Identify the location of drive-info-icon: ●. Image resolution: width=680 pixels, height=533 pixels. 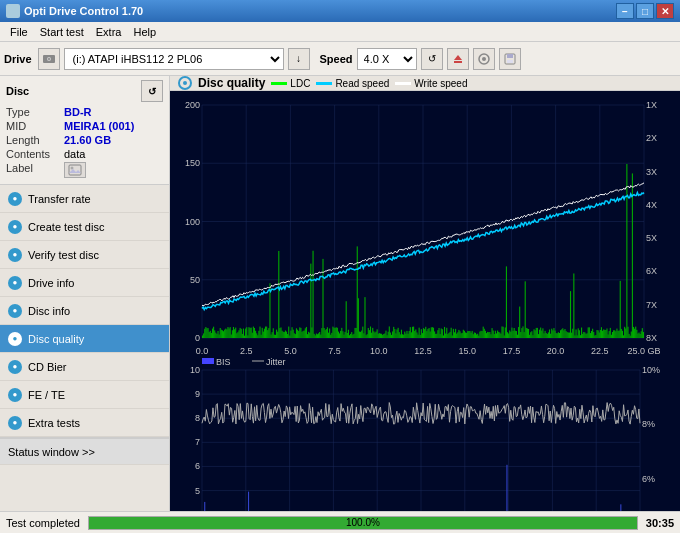
(15, 283).